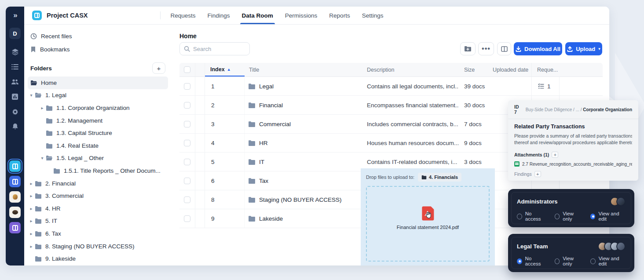  I want to click on select-all-checkbox, so click(187, 69).